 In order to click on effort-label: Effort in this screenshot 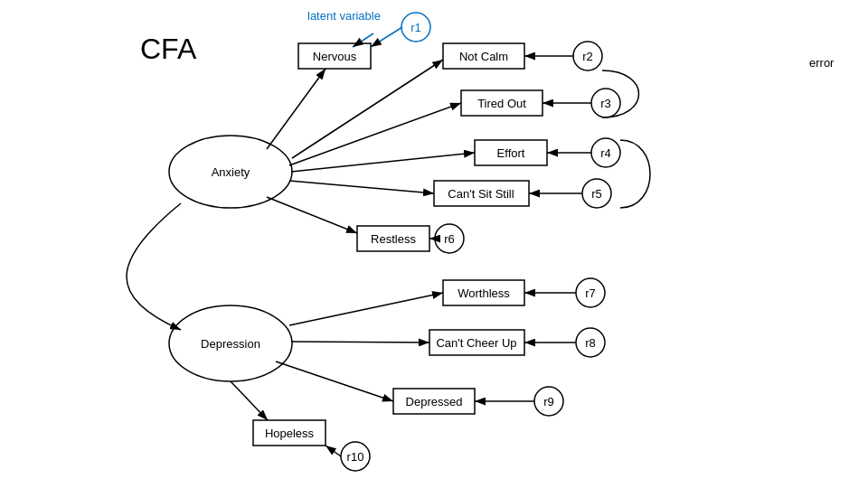, I will do `click(512, 154)`.